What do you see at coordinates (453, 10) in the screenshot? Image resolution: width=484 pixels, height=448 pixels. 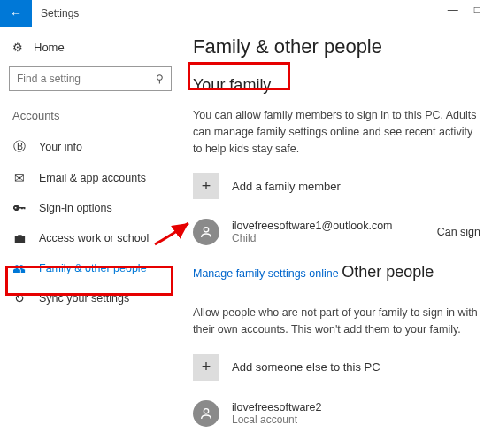 I see `minimize-button: —` at bounding box center [453, 10].